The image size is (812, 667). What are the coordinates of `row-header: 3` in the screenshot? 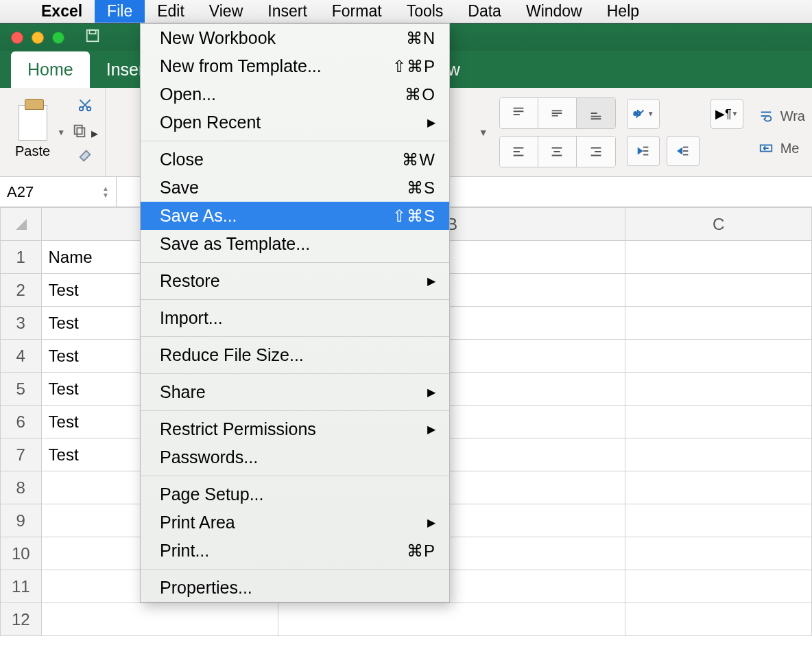 It's located at (21, 323).